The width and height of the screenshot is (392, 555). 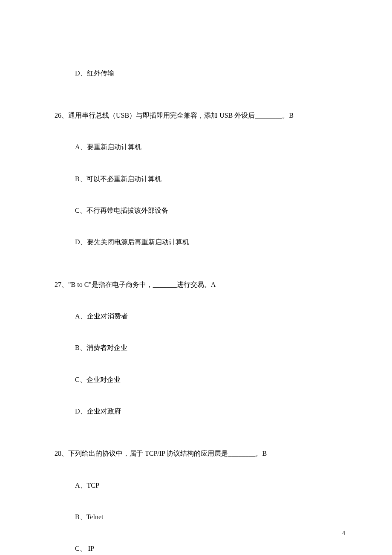 I want to click on q27-blank: _______, so click(x=165, y=285).